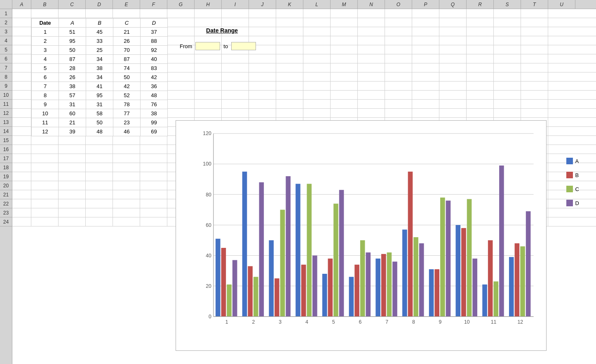  I want to click on cell-r2-c4: 88, so click(154, 41).